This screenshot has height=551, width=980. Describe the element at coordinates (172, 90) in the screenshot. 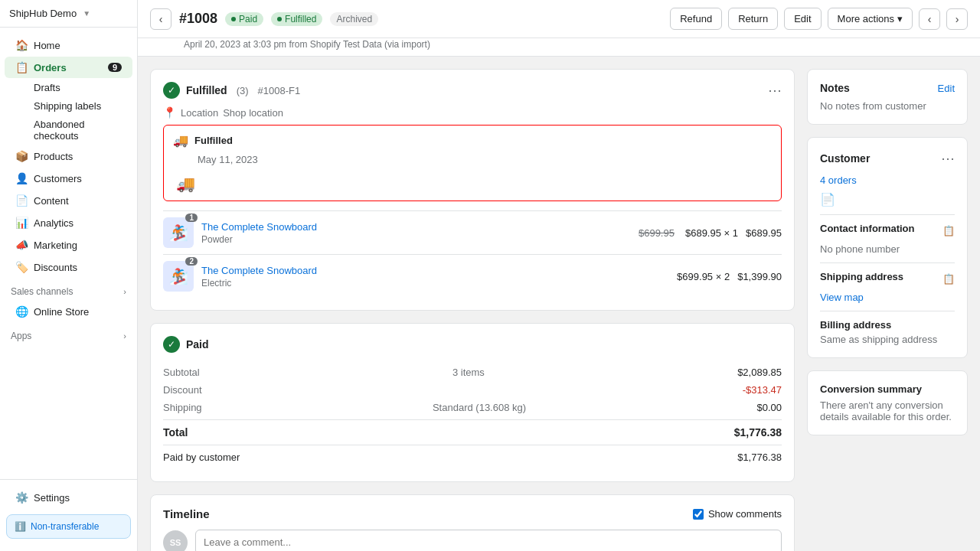

I see `fulfilled-check-icon: ✓` at that location.